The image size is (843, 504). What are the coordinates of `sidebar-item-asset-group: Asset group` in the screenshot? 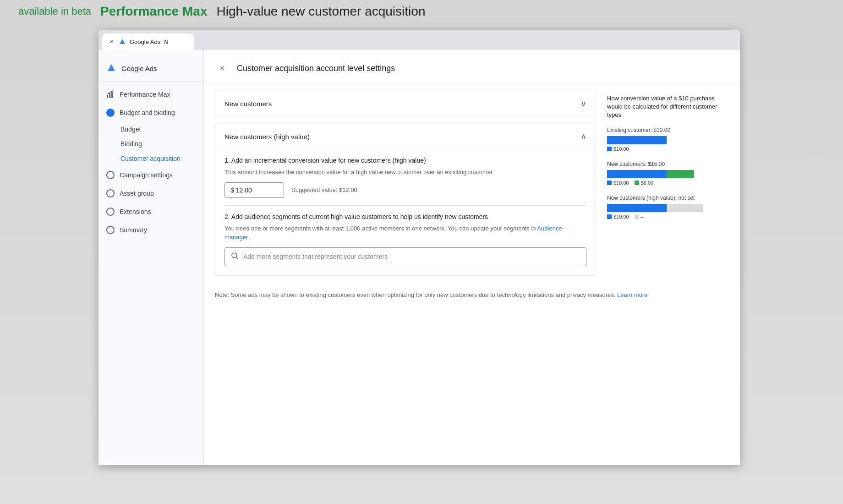 It's located at (151, 193).